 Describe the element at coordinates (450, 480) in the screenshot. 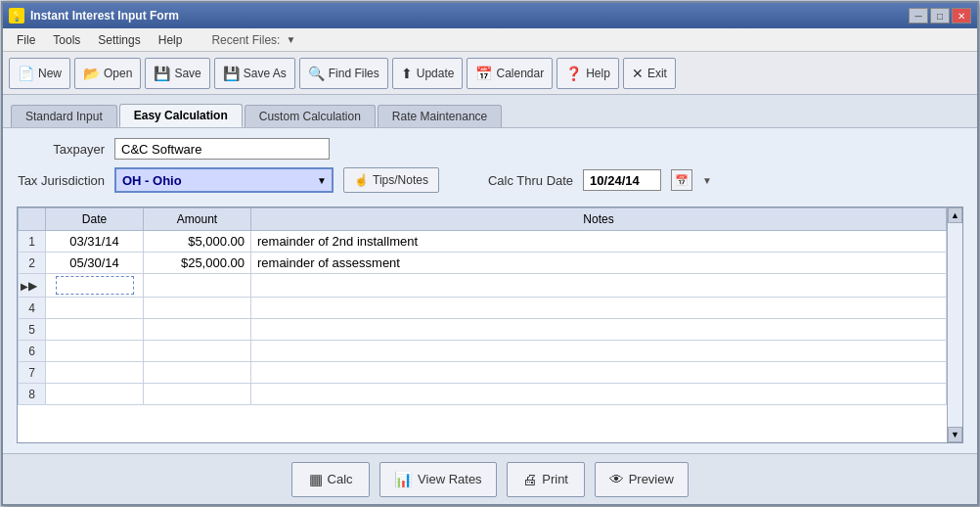

I see `view-rates-label: View Rates` at that location.